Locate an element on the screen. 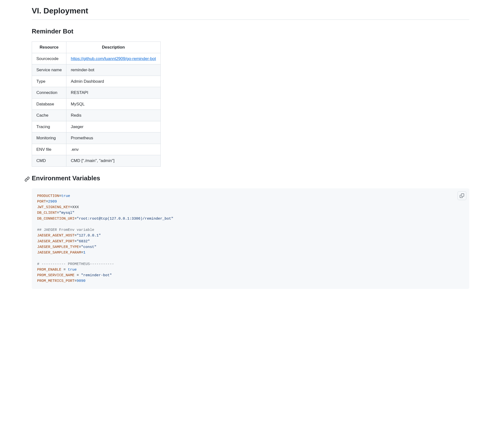 This screenshot has height=448, width=501. table-cell-description: reminder-bot is located at coordinates (113, 70).